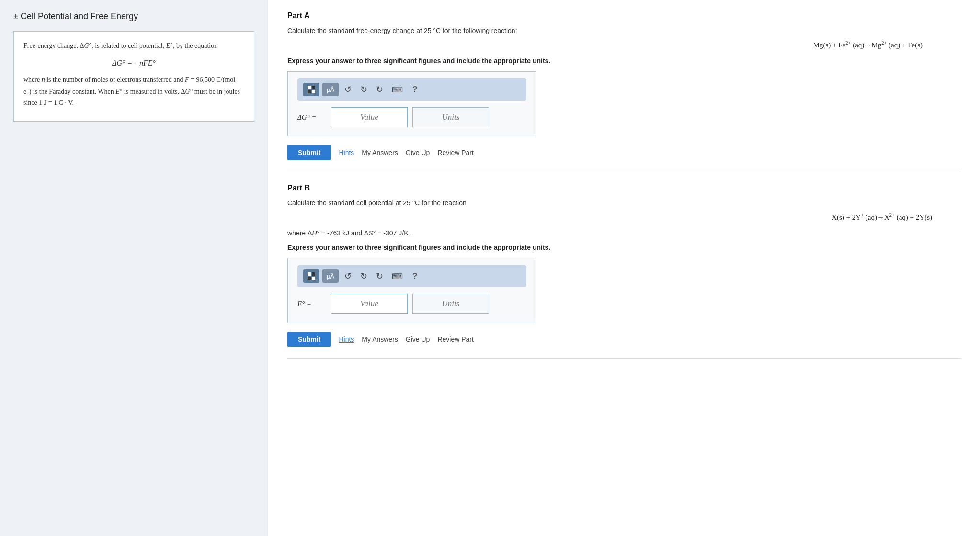  Describe the element at coordinates (346, 339) in the screenshot. I see `part-b-hints-button: Hints` at that location.